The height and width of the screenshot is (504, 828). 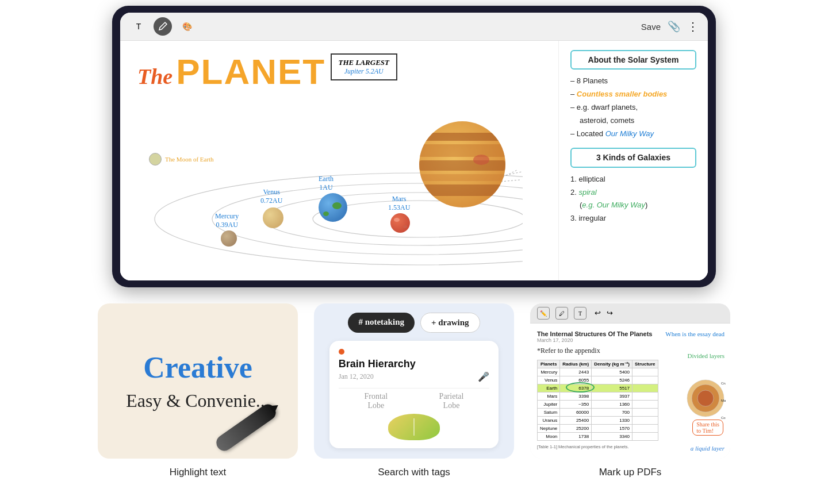 What do you see at coordinates (198, 391) in the screenshot?
I see `feature-highlight-card: Creative Easy & Convenie... Highlight te…` at bounding box center [198, 391].